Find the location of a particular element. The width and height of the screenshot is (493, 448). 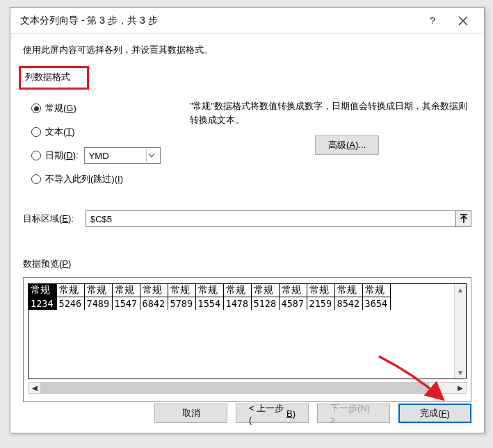

finish-button: 完成(F) is located at coordinates (435, 413).